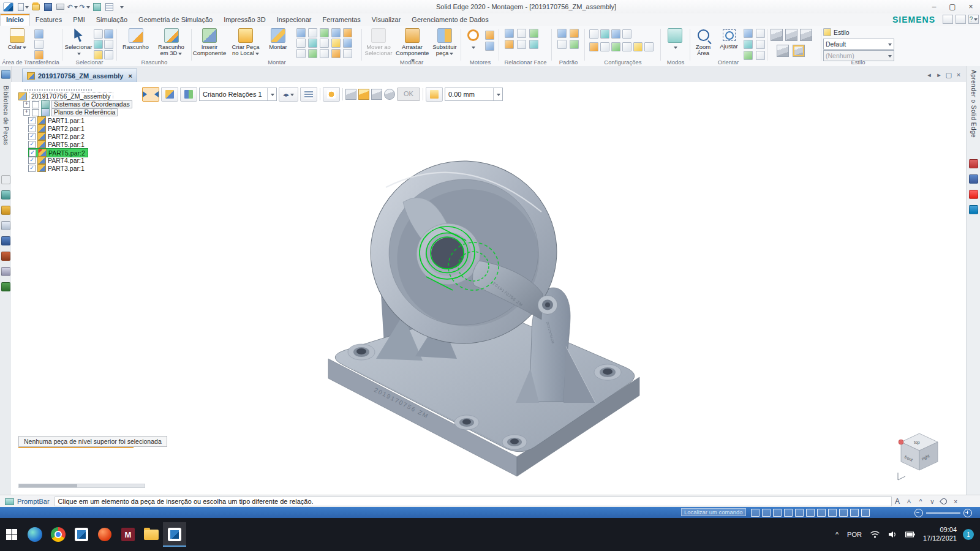 The width and height of the screenshot is (980, 551). What do you see at coordinates (929, 75) in the screenshot?
I see `tab-scroll-left-button: ◂` at bounding box center [929, 75].